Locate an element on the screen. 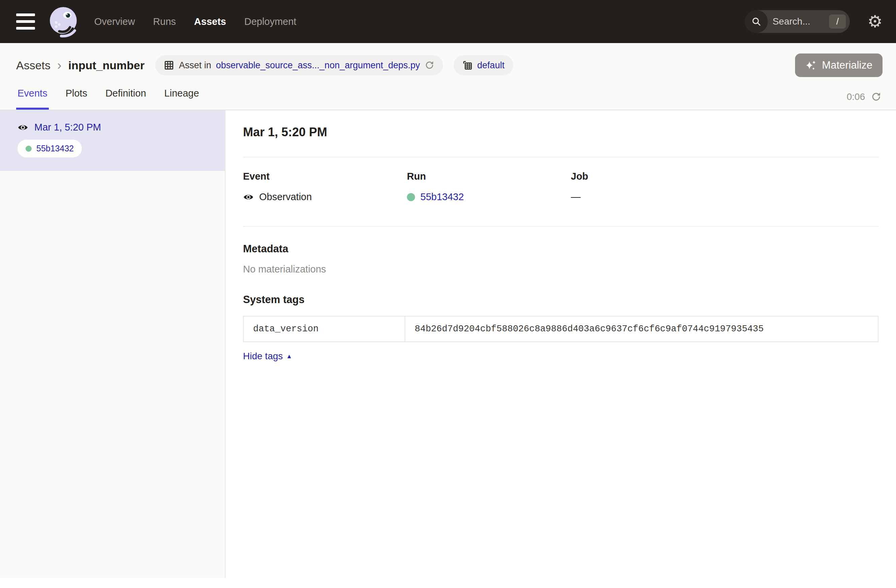  asset-definition-link: observable_source_ass..._non_argument_de… is located at coordinates (318, 65).